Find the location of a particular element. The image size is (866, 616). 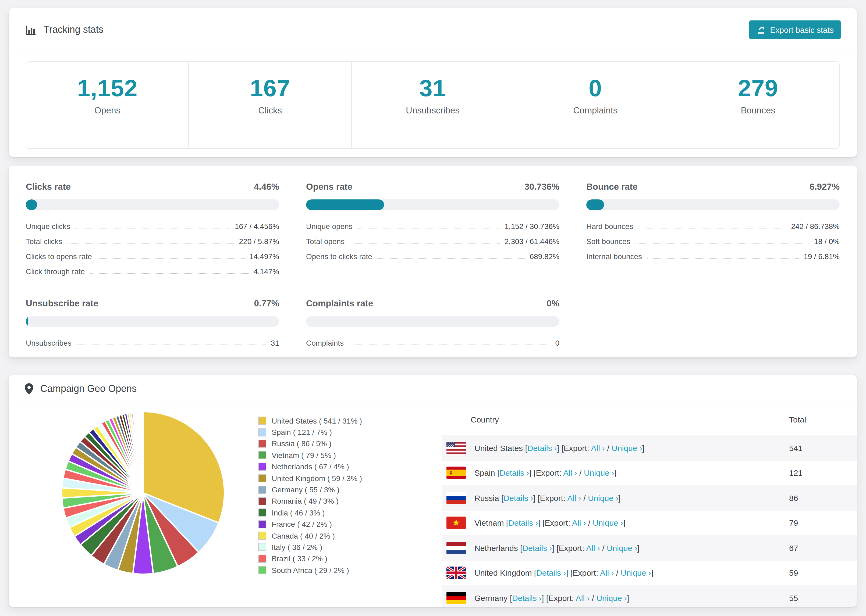

rate-row-label: Hard bounces is located at coordinates (609, 226).